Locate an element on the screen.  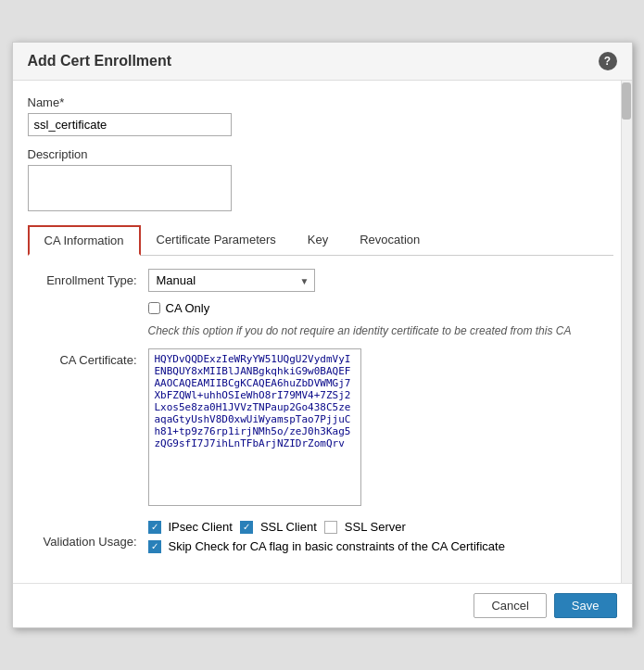
validation-usage-label: Validation Usage: is located at coordinates (88, 539).